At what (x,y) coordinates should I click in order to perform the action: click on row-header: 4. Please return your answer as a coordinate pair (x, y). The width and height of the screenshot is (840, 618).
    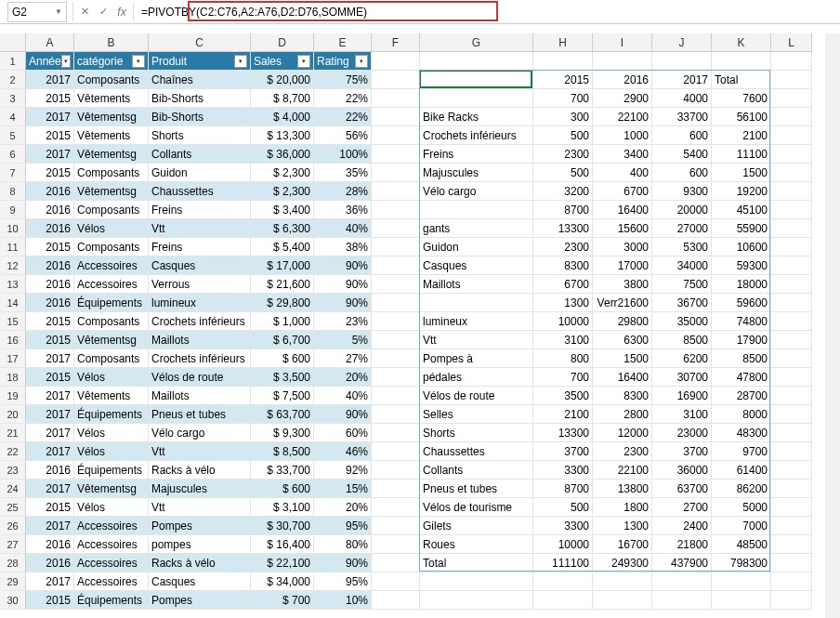
    Looking at the image, I should click on (13, 117).